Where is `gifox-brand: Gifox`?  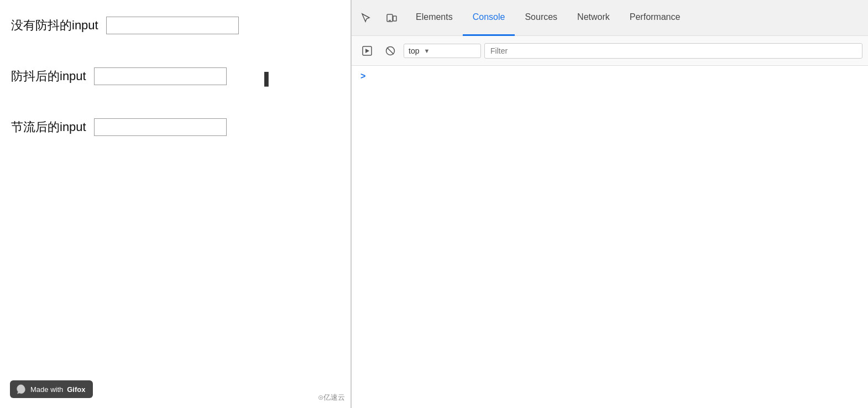
gifox-brand: Gifox is located at coordinates (76, 389).